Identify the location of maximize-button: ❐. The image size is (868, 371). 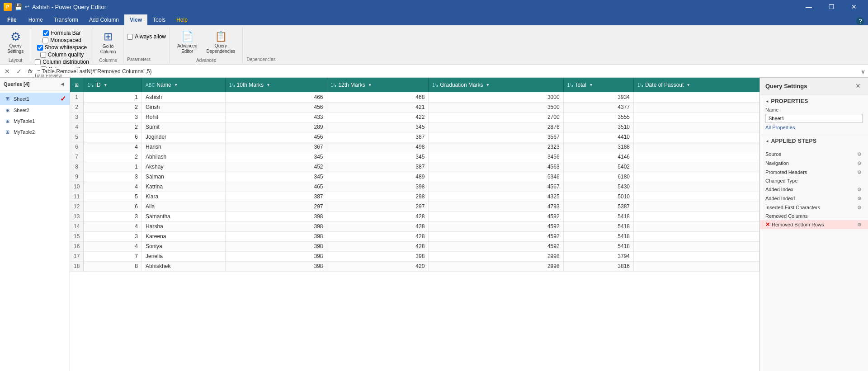
(831, 7).